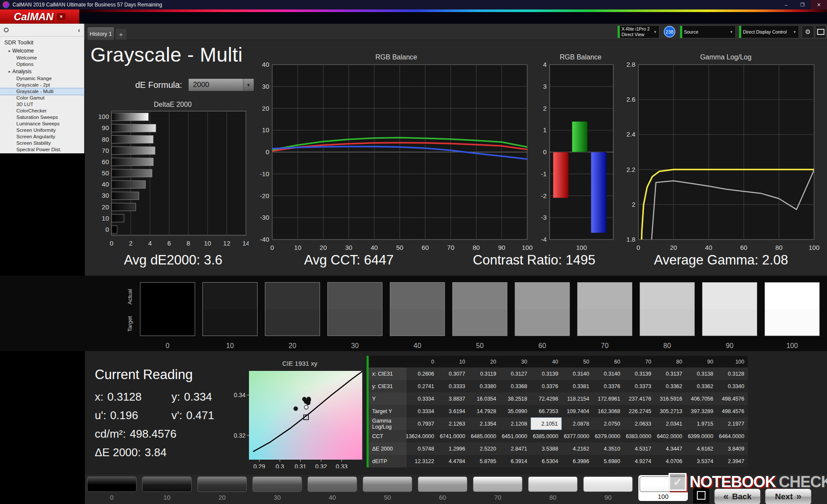 The width and height of the screenshot is (827, 504). I want to click on table-col-header-60: 60, so click(608, 362).